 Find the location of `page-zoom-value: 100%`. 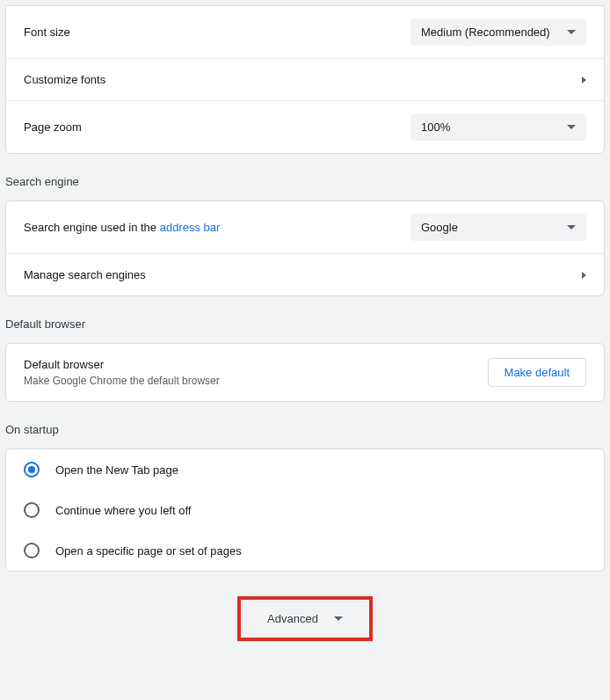

page-zoom-value: 100% is located at coordinates (436, 127).